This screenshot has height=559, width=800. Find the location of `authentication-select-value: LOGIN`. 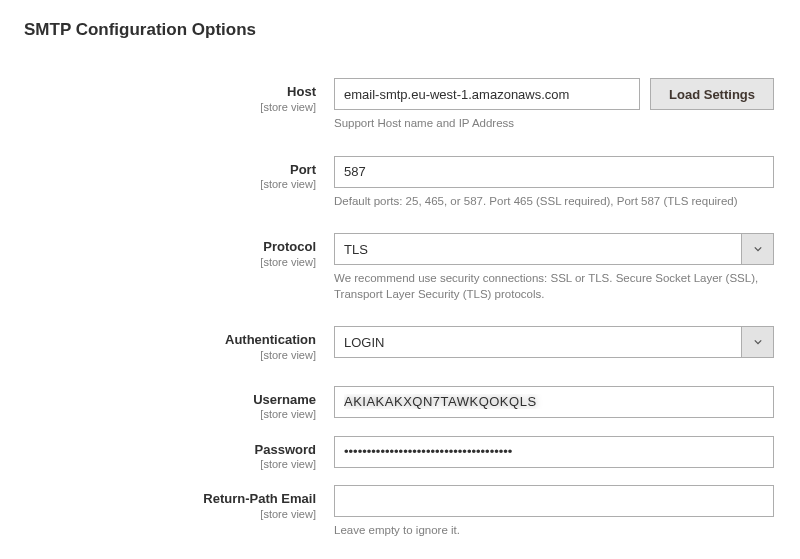

authentication-select-value: LOGIN is located at coordinates (538, 342).